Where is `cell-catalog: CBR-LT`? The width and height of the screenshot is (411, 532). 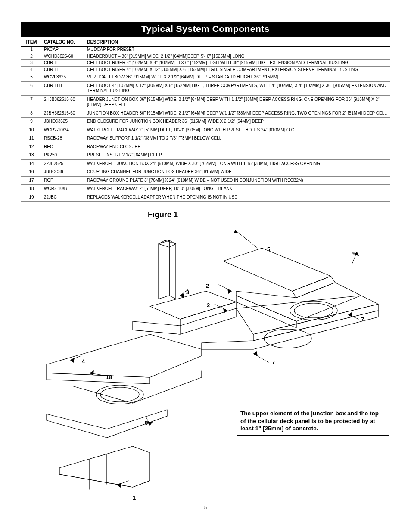
cell-catalog: CBR-LT is located at coordinates (64, 70).